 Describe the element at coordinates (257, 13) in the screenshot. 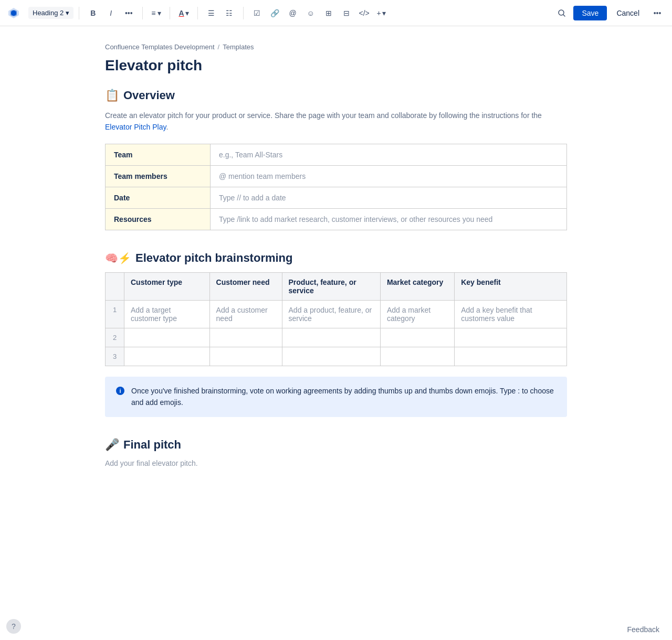

I see `task-button: ☑` at that location.